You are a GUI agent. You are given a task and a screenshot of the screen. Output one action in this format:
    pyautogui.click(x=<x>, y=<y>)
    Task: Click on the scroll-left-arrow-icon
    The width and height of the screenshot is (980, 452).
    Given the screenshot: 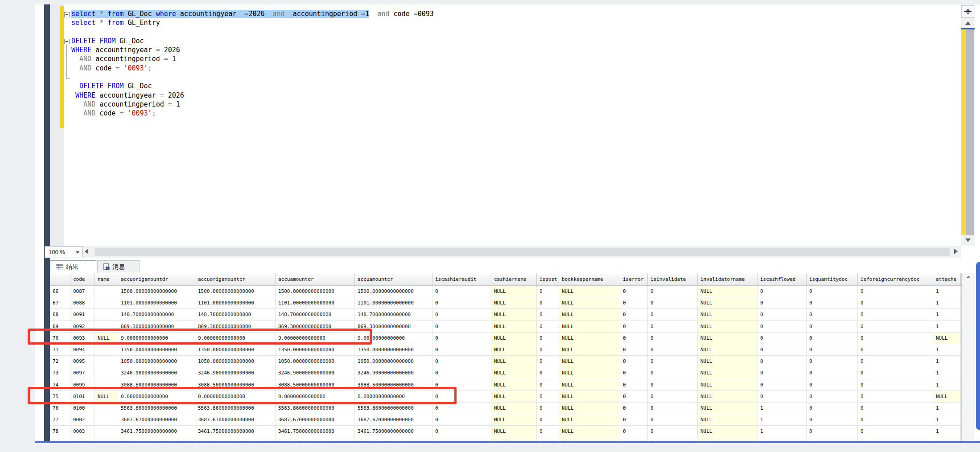 What is the action you would take?
    pyautogui.click(x=86, y=251)
    